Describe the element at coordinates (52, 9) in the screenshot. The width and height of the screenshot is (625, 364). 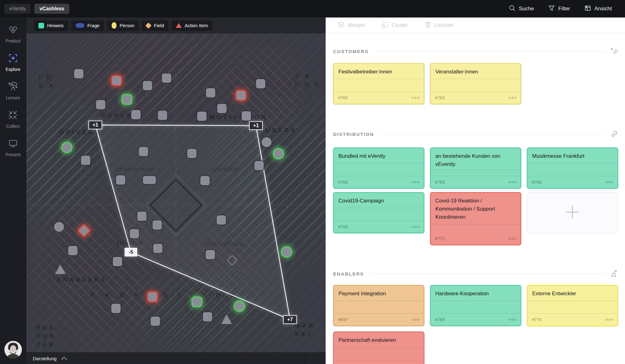
I see `tab-vcashless: vCashless` at that location.